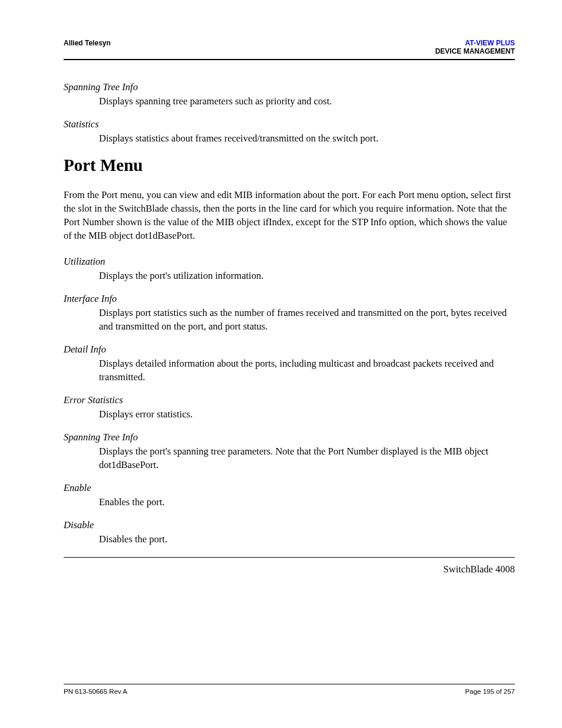  I want to click on header-product-name: AT-VIEW PLUS, so click(475, 43).